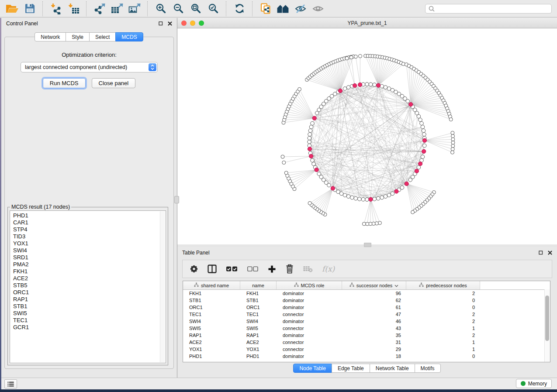 The height and width of the screenshot is (392, 557). I want to click on tab-motifs: Motifs, so click(428, 368).